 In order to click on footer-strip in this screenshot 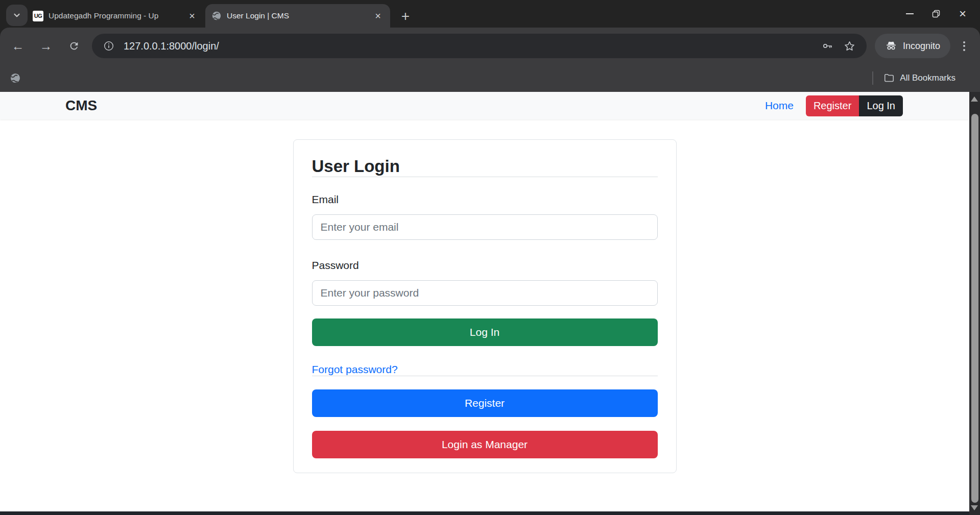, I will do `click(485, 513)`.